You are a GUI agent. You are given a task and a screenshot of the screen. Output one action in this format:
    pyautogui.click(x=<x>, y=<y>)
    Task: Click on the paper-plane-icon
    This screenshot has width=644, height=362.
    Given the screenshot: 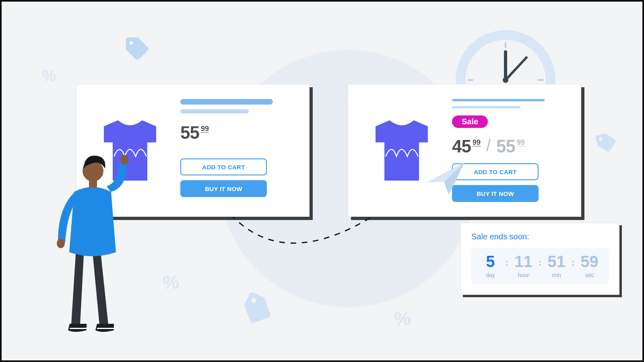 What is the action you would take?
    pyautogui.click(x=445, y=179)
    